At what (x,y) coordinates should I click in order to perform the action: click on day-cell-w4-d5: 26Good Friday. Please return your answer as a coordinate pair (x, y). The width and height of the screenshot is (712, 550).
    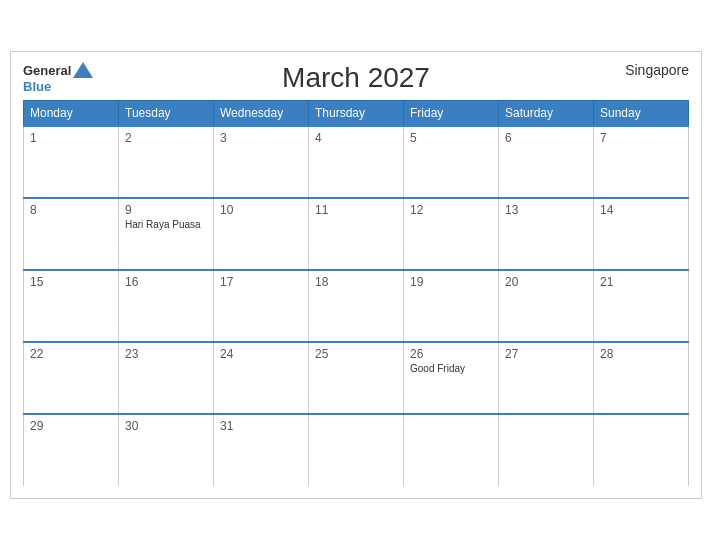
    Looking at the image, I should click on (452, 378).